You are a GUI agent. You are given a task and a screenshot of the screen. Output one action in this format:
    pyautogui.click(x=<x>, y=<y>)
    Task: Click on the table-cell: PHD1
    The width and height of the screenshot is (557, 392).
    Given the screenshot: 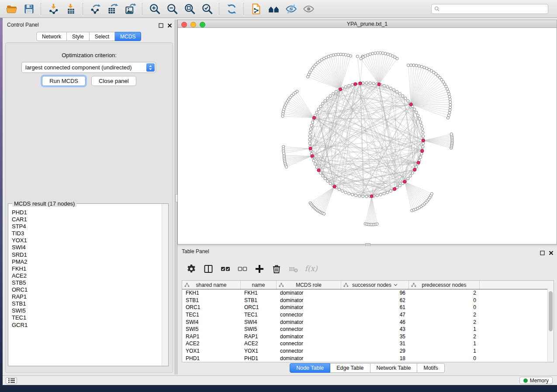 What is the action you would take?
    pyautogui.click(x=211, y=358)
    